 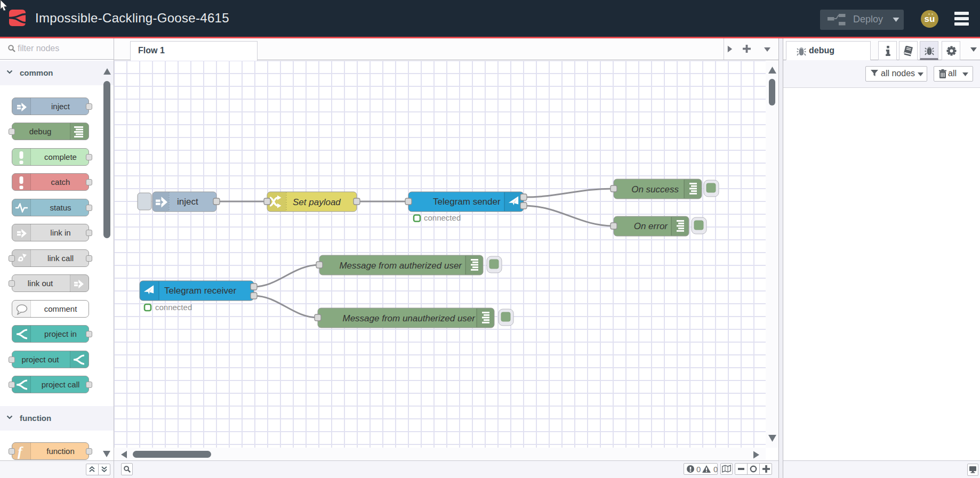 I want to click on svg-text: inject, so click(x=188, y=201).